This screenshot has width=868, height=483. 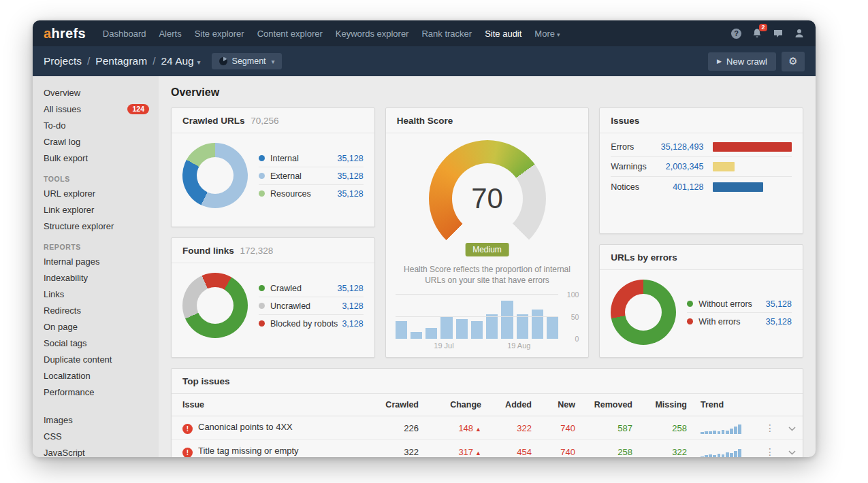 I want to click on notices-bar, so click(x=738, y=187).